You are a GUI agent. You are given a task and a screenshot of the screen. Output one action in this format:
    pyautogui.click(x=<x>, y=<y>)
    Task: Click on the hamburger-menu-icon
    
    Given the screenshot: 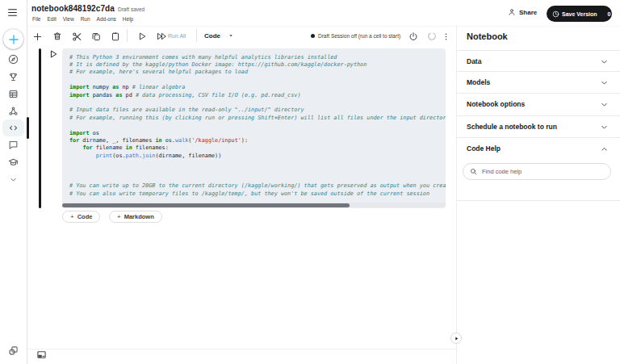 What is the action you would take?
    pyautogui.click(x=13, y=13)
    